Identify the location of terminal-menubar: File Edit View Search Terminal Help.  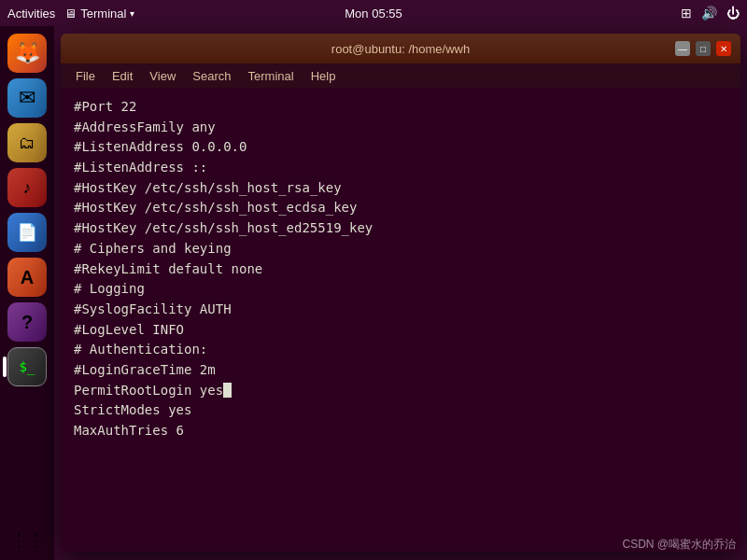
(401, 76).